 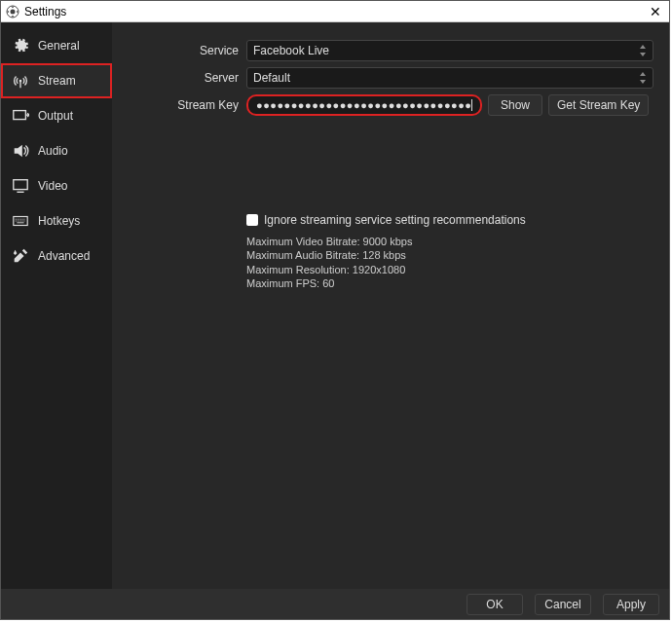 I want to click on apply-button: Apply, so click(x=631, y=604).